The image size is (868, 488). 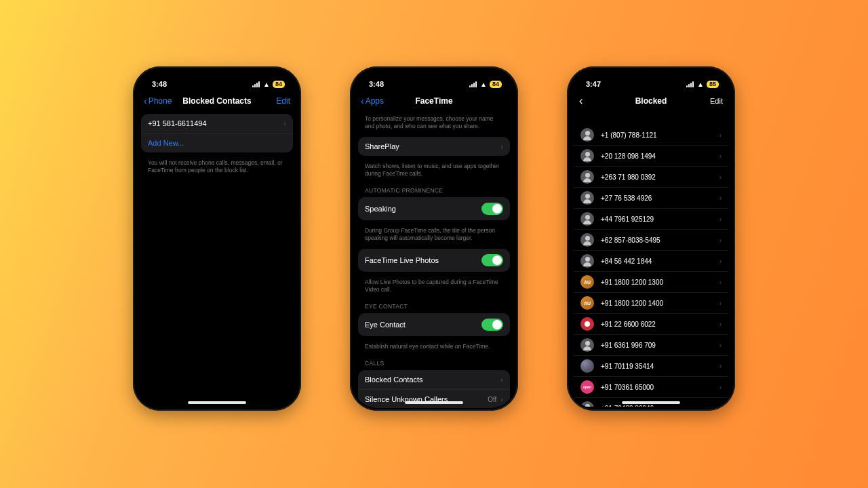 What do you see at coordinates (651, 218) in the screenshot?
I see `blocked-entry: +44 7961 925129›` at bounding box center [651, 218].